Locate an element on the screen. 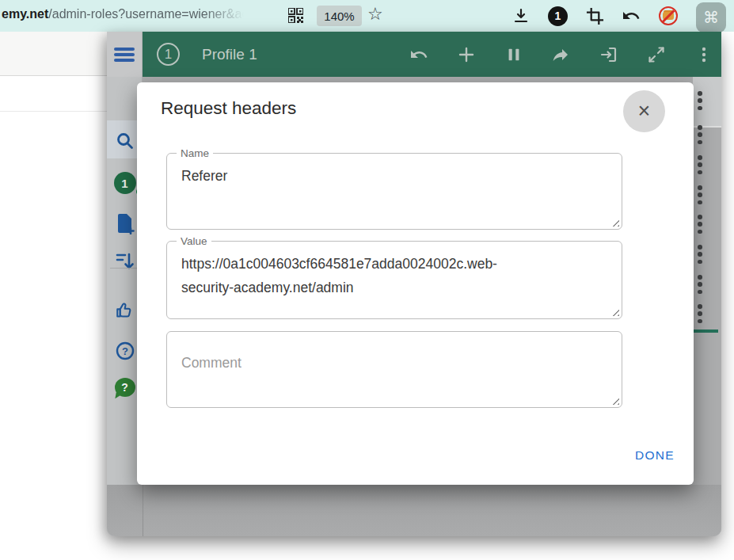 The image size is (734, 560). close-button: × is located at coordinates (645, 111).